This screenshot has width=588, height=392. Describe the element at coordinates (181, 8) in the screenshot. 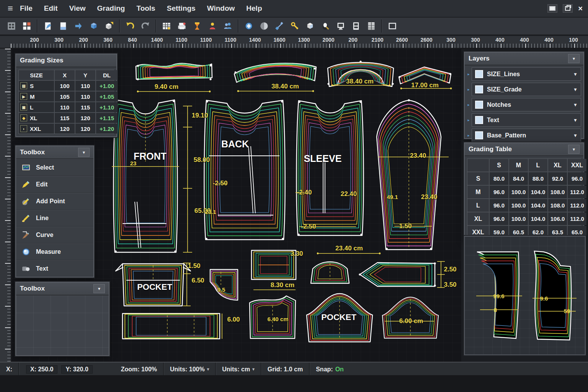

I see `menu-settings: Settings` at that location.